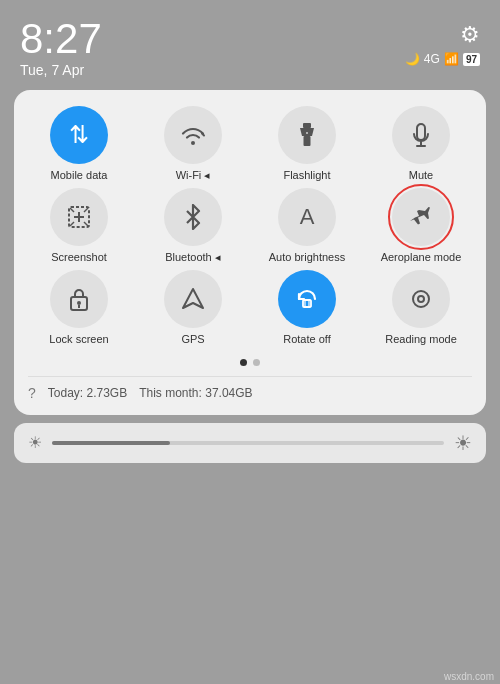 Image resolution: width=500 pixels, height=684 pixels. Describe the element at coordinates (193, 308) in the screenshot. I see `tile-gps: GPS` at that location.